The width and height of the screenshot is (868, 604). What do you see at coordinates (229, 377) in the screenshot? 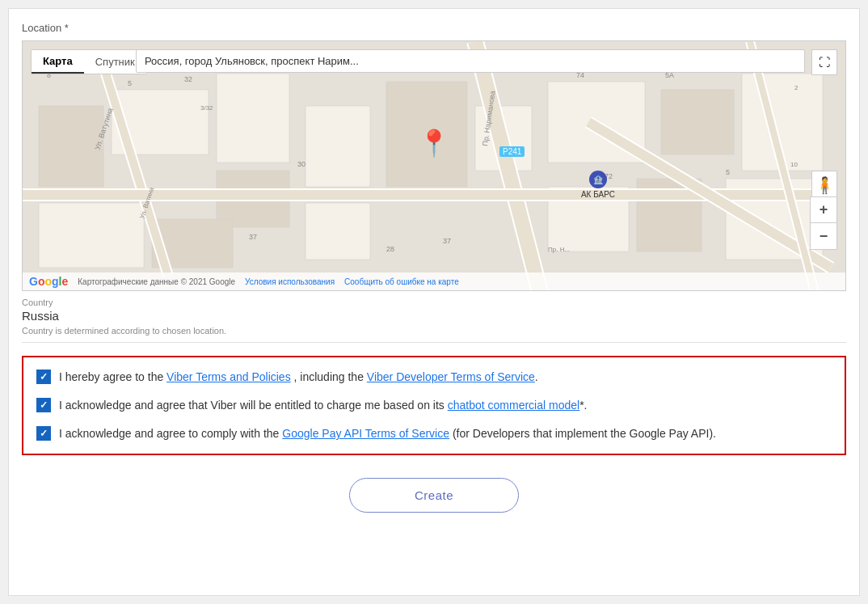
I see `viber-terms-link: Viber Terms and Policies` at bounding box center [229, 377].